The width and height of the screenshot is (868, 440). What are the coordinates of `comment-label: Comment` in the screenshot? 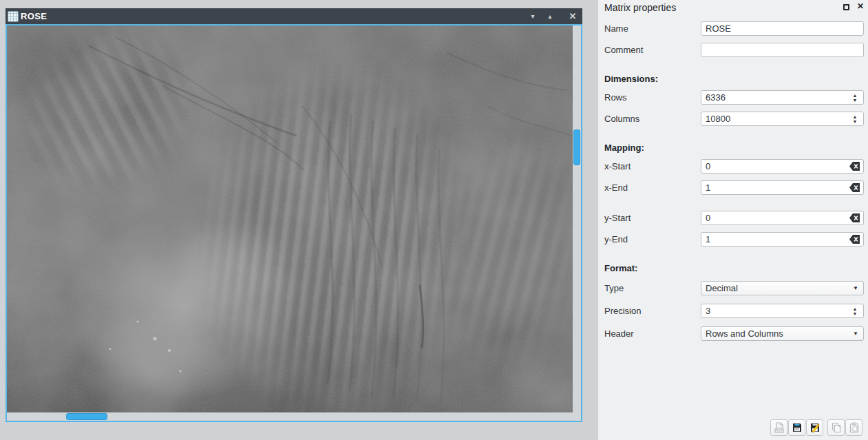 It's located at (624, 50).